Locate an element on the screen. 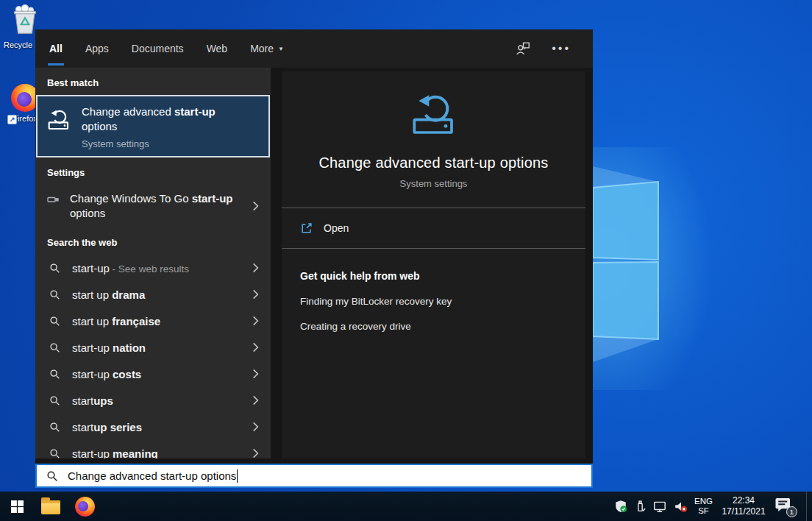 This screenshot has height=521, width=812. taskbar: ENG SF 22:34 17/11/2021 1 is located at coordinates (406, 506).